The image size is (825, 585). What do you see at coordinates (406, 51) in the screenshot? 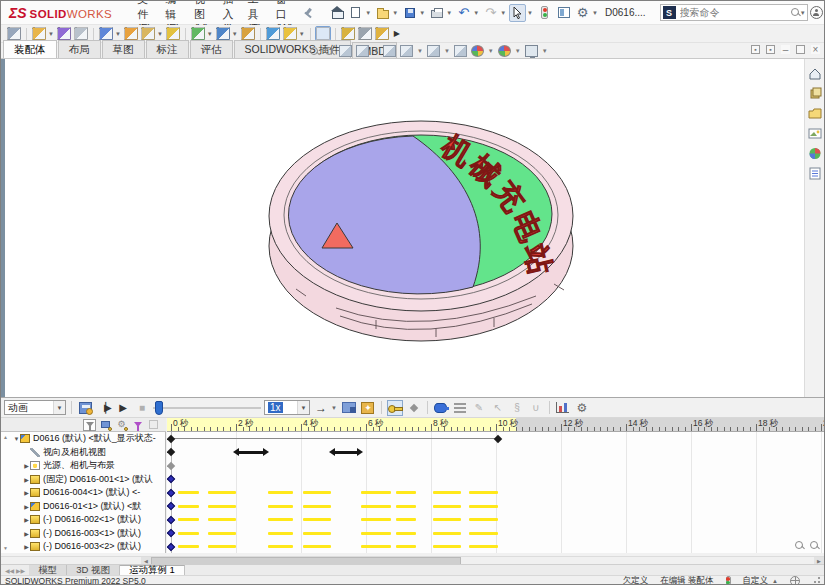
I see `view-orientation-icon` at bounding box center [406, 51].